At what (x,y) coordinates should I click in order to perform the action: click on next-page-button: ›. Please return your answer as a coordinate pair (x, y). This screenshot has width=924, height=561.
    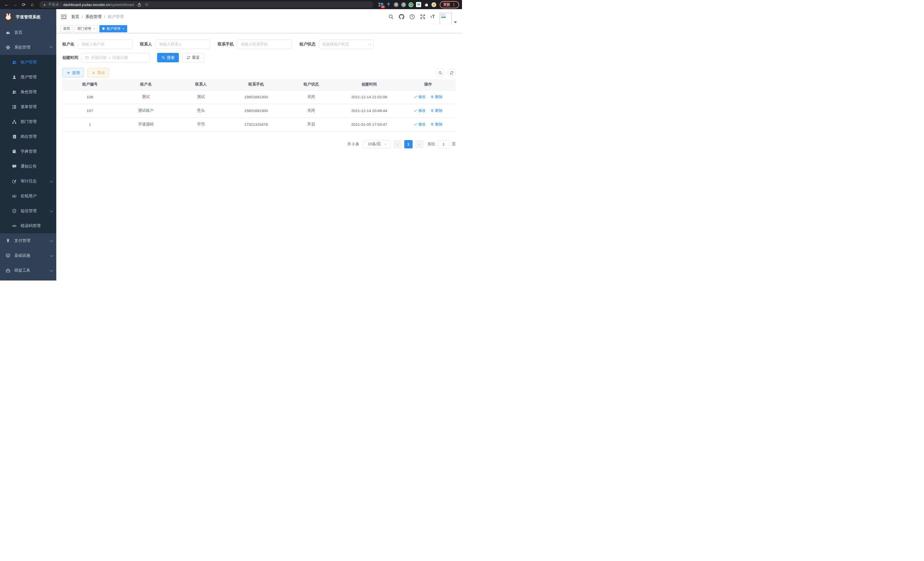
    Looking at the image, I should click on (419, 144).